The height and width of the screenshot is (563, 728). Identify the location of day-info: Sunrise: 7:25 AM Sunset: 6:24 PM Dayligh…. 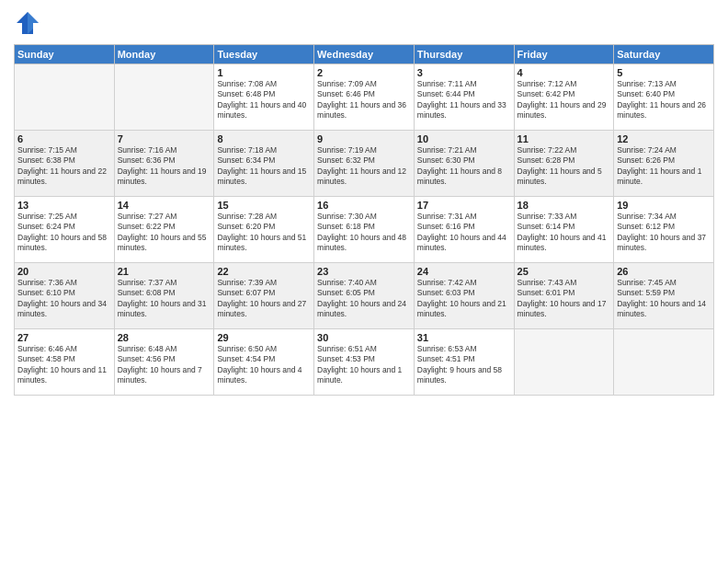
(64, 233).